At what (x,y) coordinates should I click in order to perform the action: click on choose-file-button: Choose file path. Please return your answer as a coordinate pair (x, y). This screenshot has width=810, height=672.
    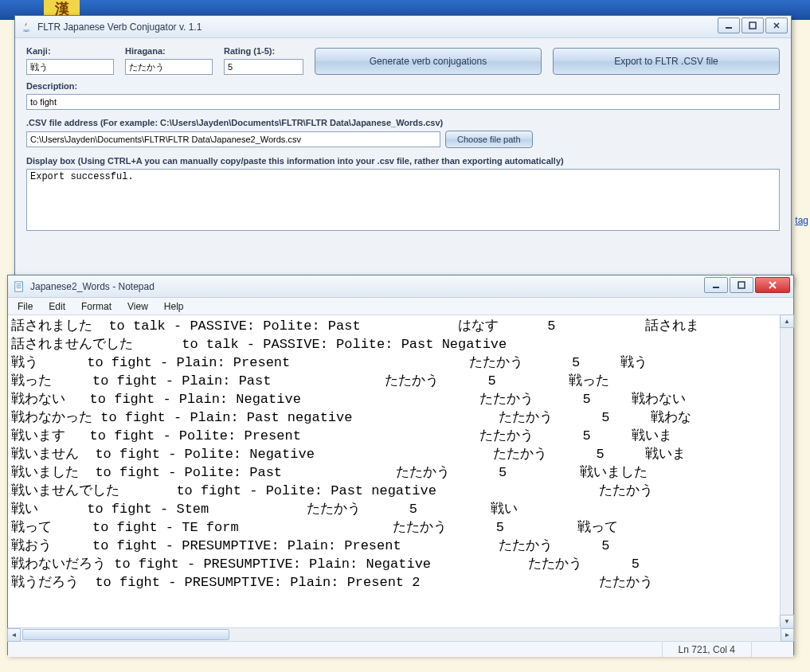
    Looking at the image, I should click on (489, 139).